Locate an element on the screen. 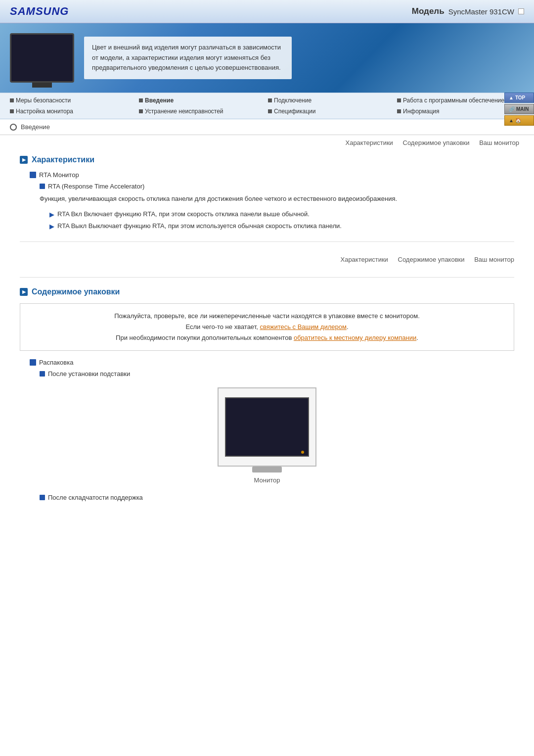  main-label: MAIN is located at coordinates (523, 109).